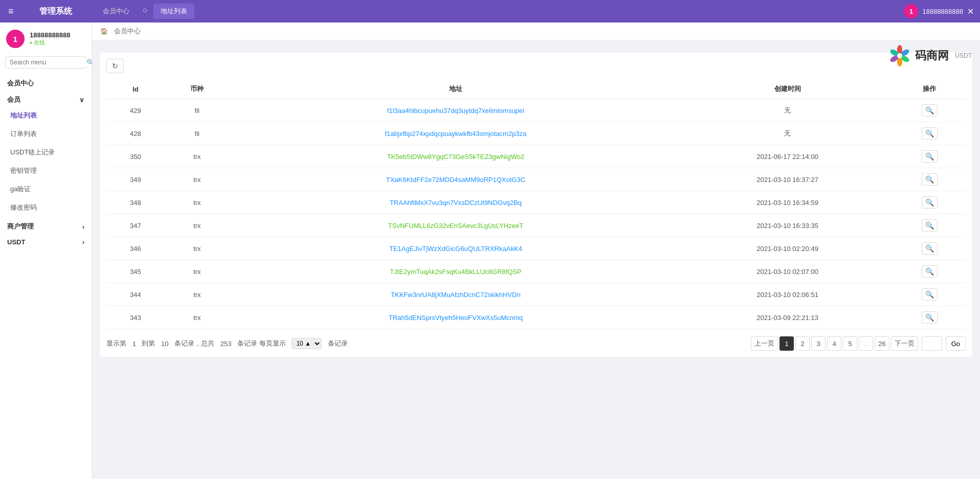  Describe the element at coordinates (456, 134) in the screenshot. I see `cell-address: f1abjxfbp274xpdqcpuaykwkfb43omjotacm2p3z…` at that location.